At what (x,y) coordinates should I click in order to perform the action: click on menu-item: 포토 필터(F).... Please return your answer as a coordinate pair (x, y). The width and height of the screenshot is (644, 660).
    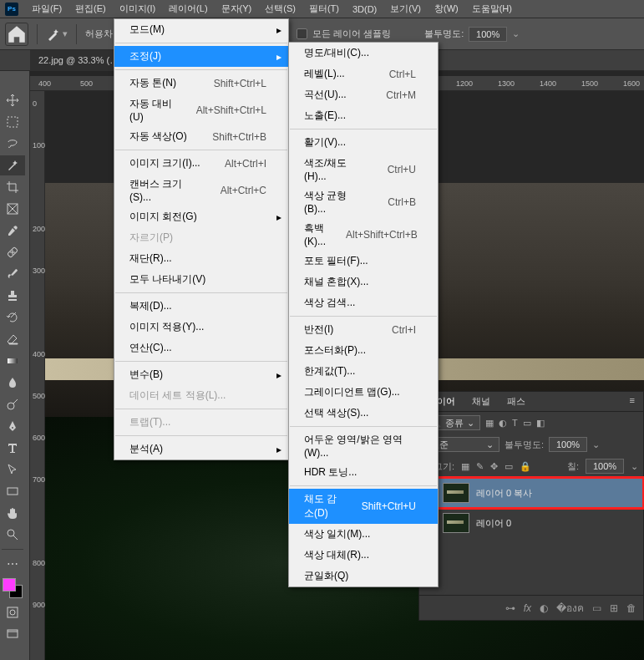
    Looking at the image, I should click on (363, 261).